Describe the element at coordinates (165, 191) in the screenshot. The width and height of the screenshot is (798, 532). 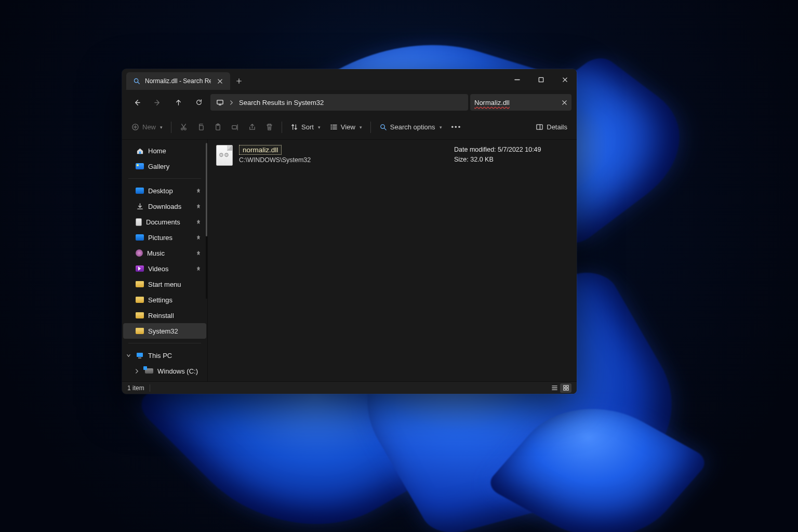
I see `sidebar-item-desktop: Desktop` at that location.